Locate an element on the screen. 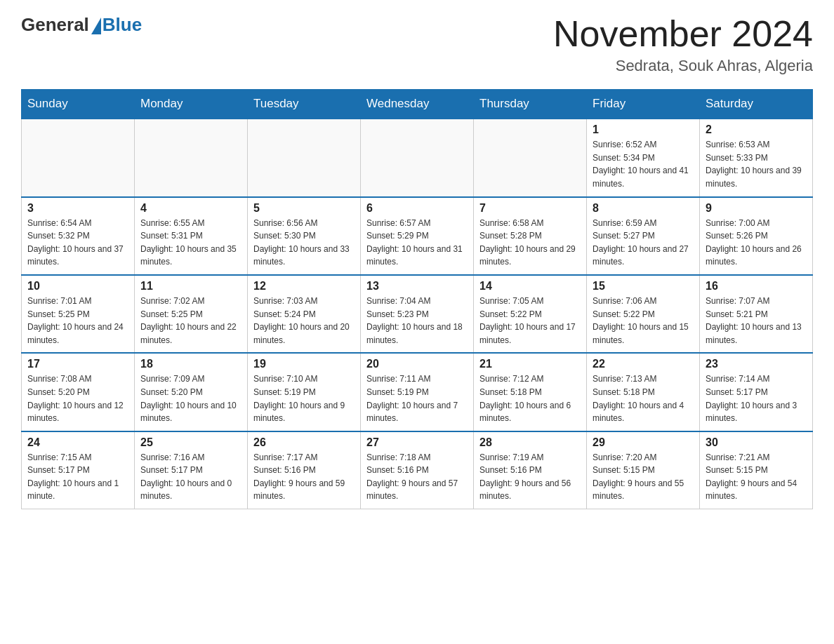  calendar-cell: 18Sunrise: 7:09 AM Sunset: 5:20 PM Dayli… is located at coordinates (191, 391).